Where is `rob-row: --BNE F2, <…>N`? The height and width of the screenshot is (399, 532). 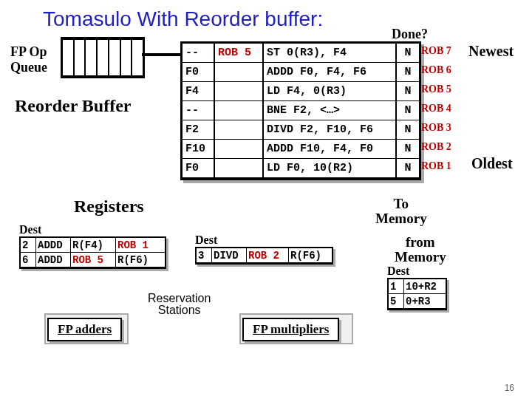 rob-row: --BNE F2, <…>N is located at coordinates (301, 111).